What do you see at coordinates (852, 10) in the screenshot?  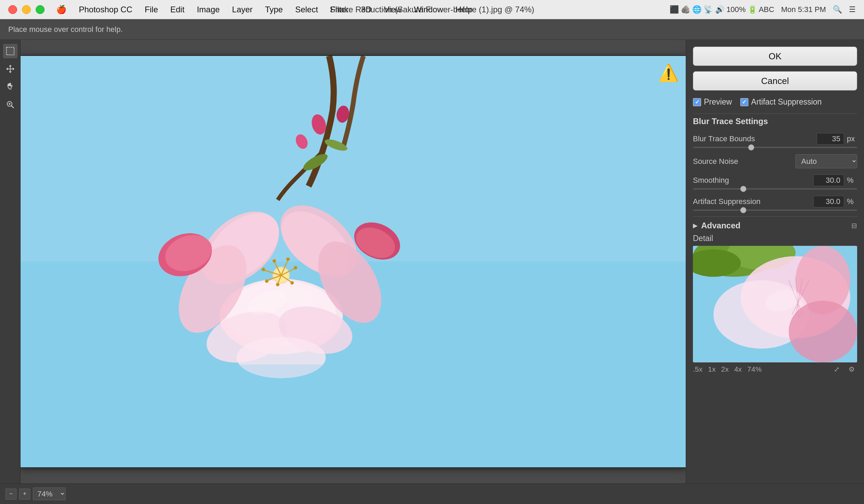 I see `list-icon: ☰` at bounding box center [852, 10].